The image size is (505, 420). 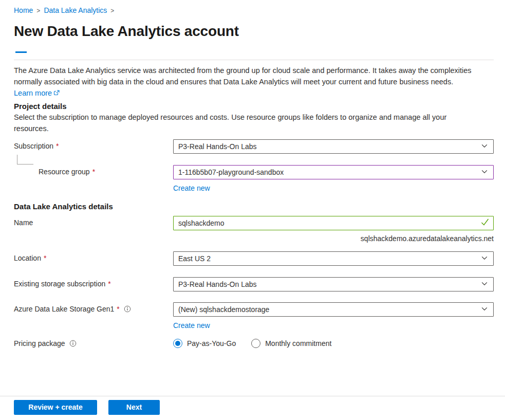 I want to click on storage-subscription-label-text: Existing storage subscription, so click(x=60, y=284).